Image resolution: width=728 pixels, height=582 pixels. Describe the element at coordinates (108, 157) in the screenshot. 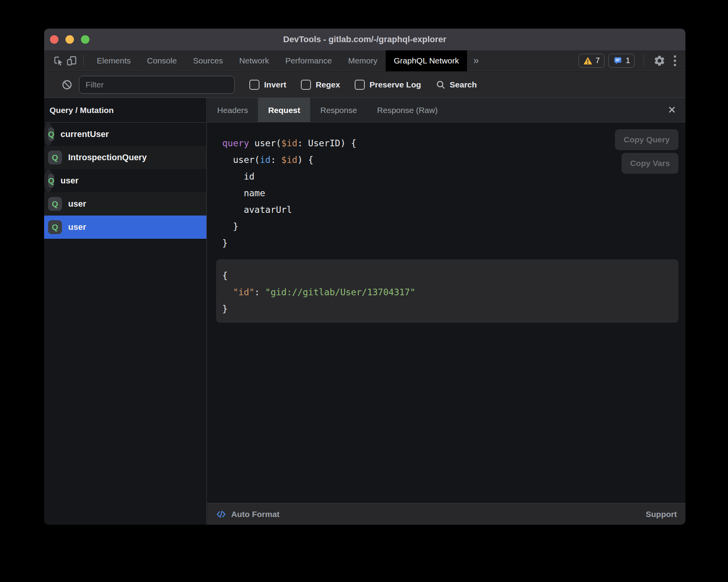

I see `query-name-label: IntrospectionQuery` at that location.